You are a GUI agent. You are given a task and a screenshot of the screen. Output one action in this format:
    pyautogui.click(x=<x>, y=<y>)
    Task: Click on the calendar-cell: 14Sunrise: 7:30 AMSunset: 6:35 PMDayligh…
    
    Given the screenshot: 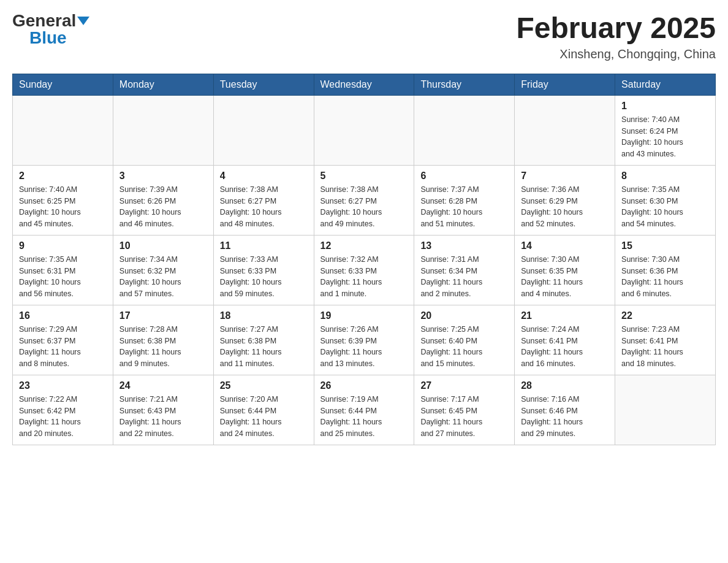 What is the action you would take?
    pyautogui.click(x=565, y=270)
    